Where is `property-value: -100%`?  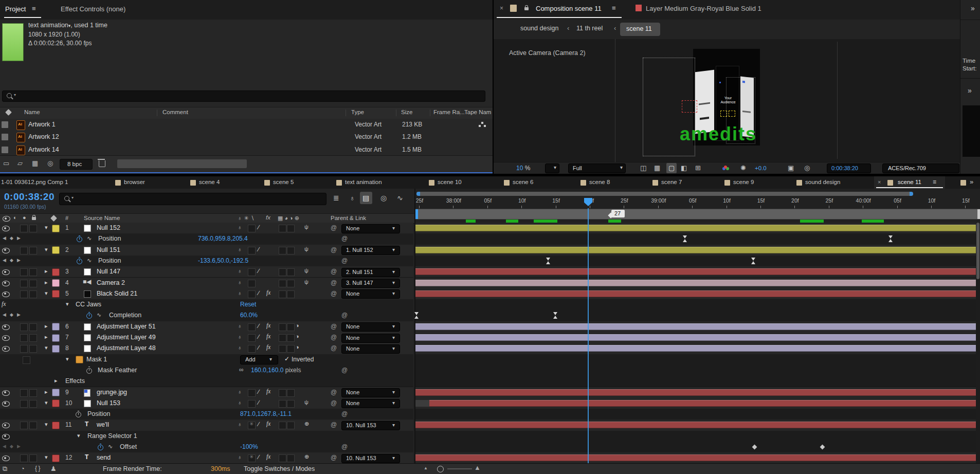 property-value: -100% is located at coordinates (249, 447).